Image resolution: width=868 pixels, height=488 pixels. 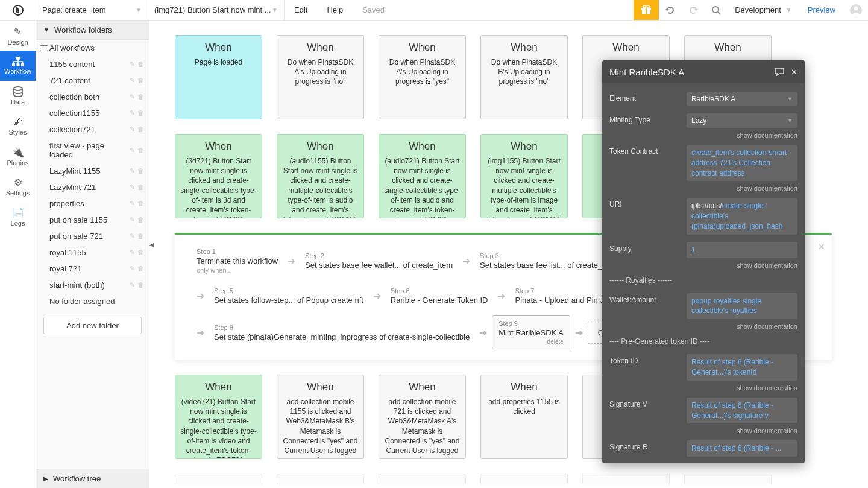 I want to click on search-icon, so click(x=716, y=10).